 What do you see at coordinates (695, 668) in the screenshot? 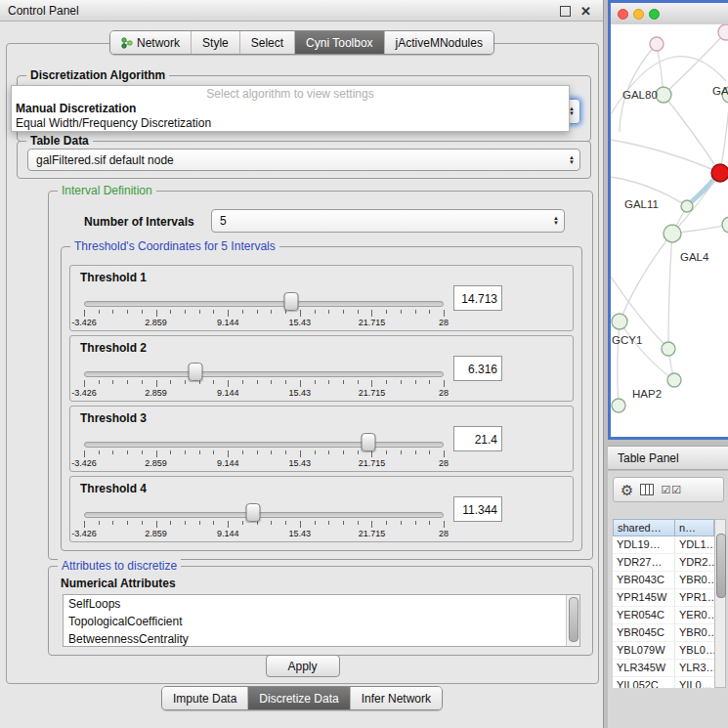
I see `cell-name: YLR3…` at bounding box center [695, 668].